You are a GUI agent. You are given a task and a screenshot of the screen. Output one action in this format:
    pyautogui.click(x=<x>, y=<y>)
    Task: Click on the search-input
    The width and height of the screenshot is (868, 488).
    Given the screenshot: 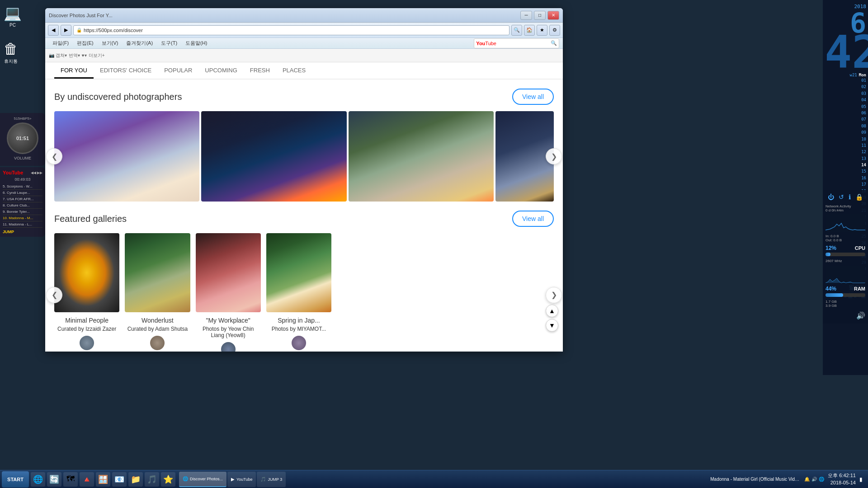 What is the action you would take?
    pyautogui.click(x=524, y=43)
    